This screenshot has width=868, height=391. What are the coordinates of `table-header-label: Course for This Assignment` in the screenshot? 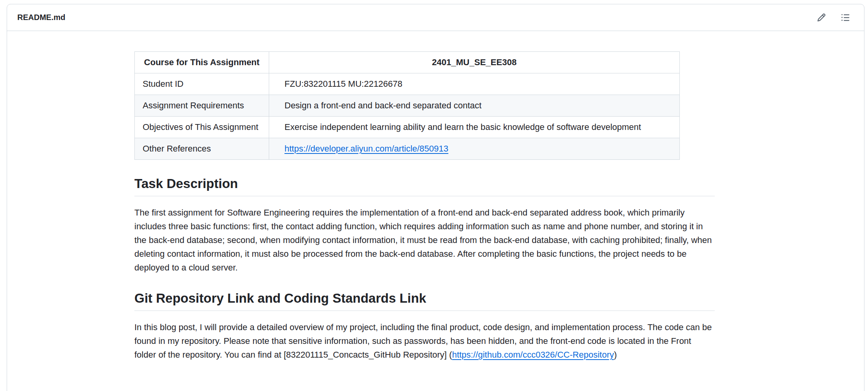 It's located at (202, 63).